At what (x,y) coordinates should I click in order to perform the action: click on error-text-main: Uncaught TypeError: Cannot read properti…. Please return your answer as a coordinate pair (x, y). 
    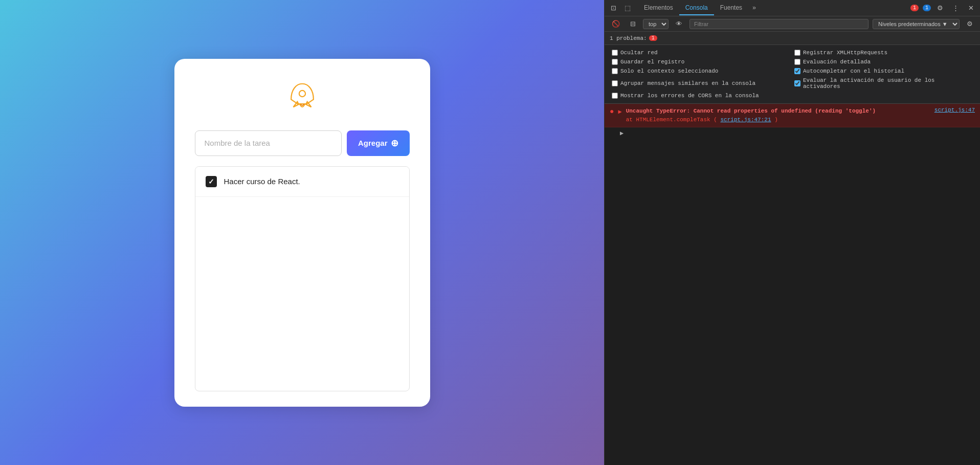
    Looking at the image, I should click on (751, 111).